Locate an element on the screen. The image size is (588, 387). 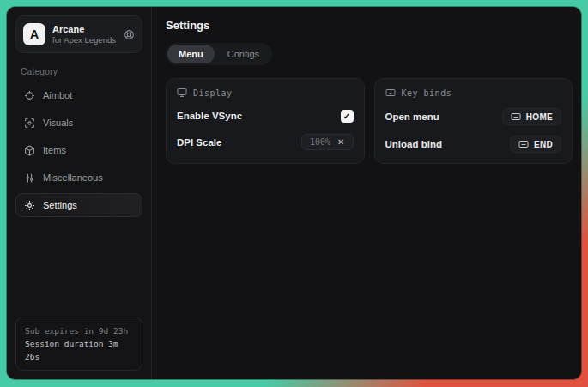
unload-bind-label: Unload bind is located at coordinates (414, 144).